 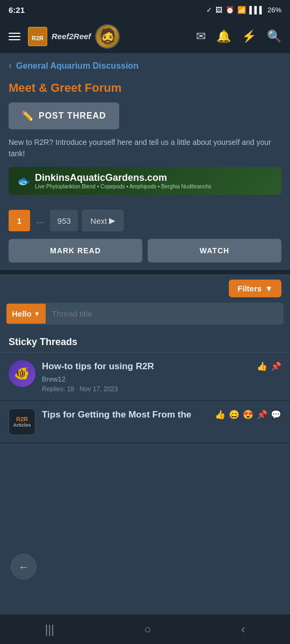 I want to click on articles-sublabel: Articles, so click(x=21, y=425).